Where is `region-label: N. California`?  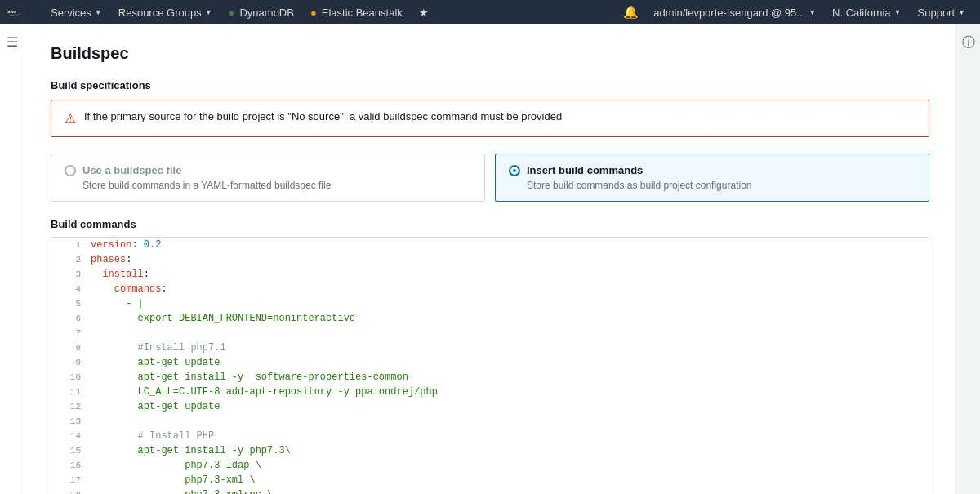
region-label: N. California is located at coordinates (862, 13).